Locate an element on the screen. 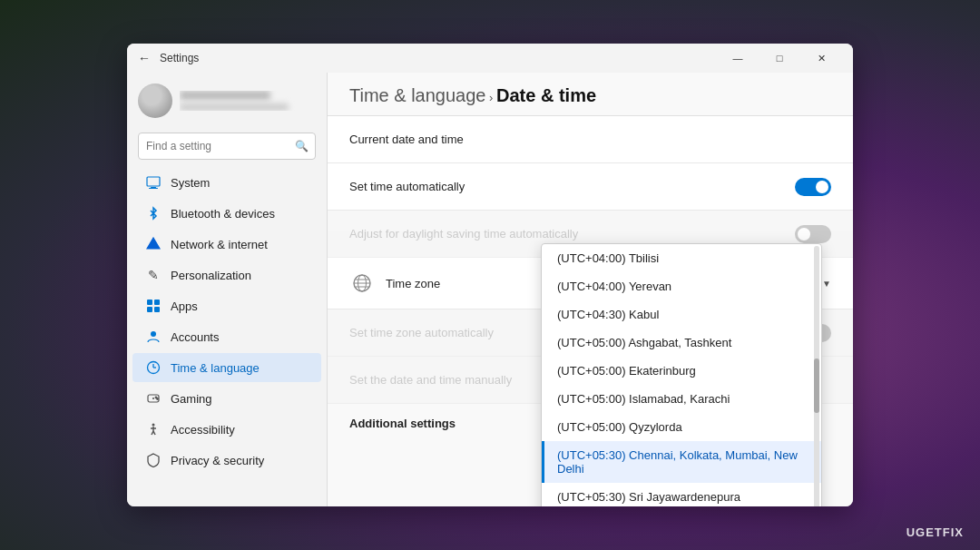 The width and height of the screenshot is (980, 550). back-button: ← is located at coordinates (144, 58).